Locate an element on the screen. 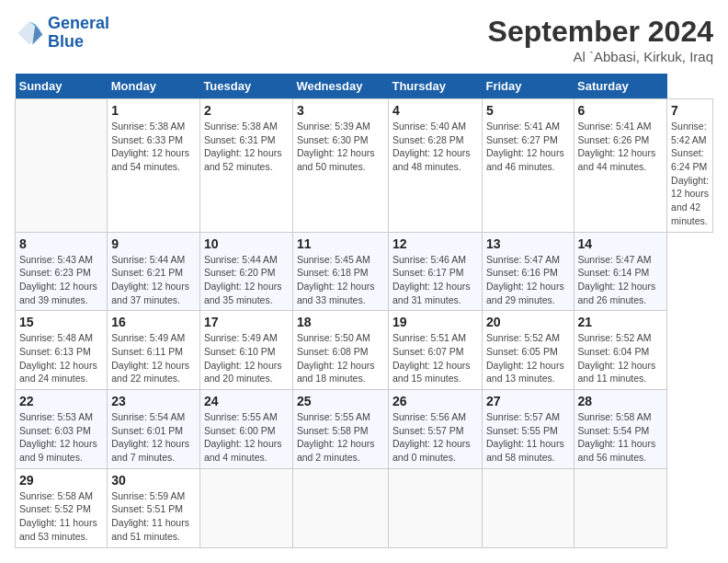  day-number: 8 is located at coordinates (61, 244).